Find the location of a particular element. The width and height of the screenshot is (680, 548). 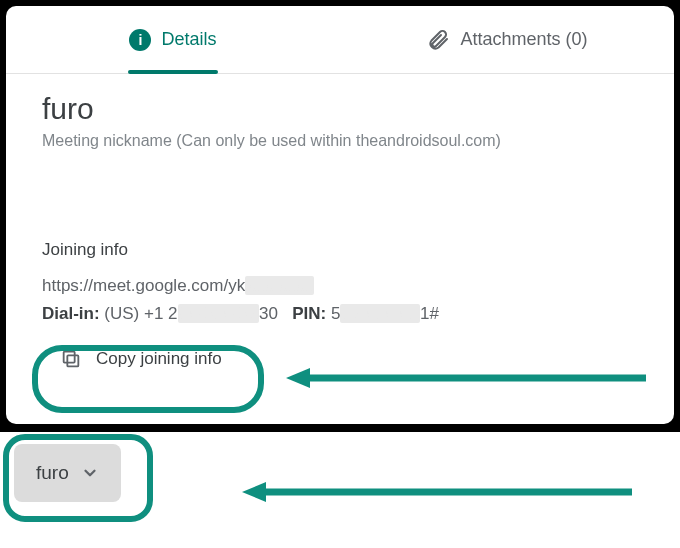

pin-prefix: 5 is located at coordinates (336, 314).